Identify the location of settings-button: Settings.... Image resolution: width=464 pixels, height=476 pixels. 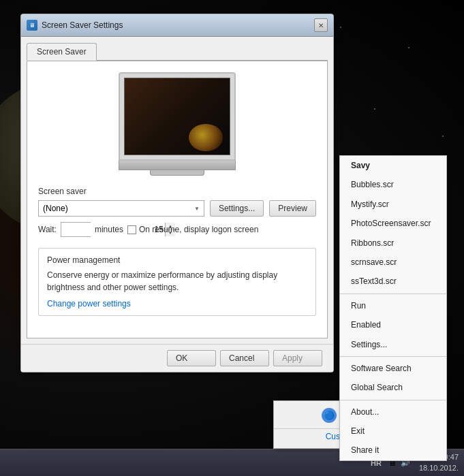
(237, 208).